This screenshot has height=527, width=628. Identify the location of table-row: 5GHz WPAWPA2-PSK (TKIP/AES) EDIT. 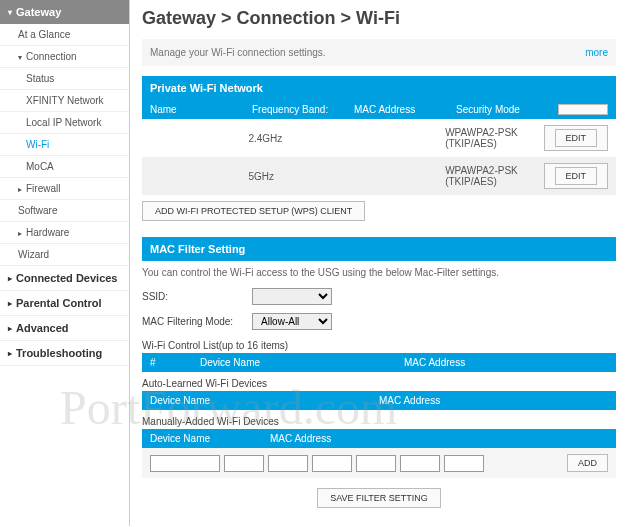
(379, 176).